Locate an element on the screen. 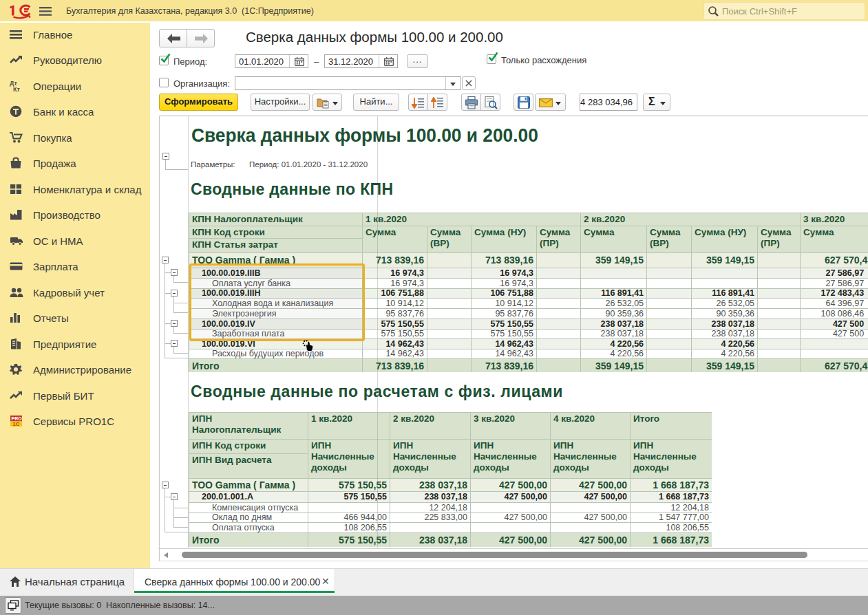  svg-text: PRO is located at coordinates (17, 418).